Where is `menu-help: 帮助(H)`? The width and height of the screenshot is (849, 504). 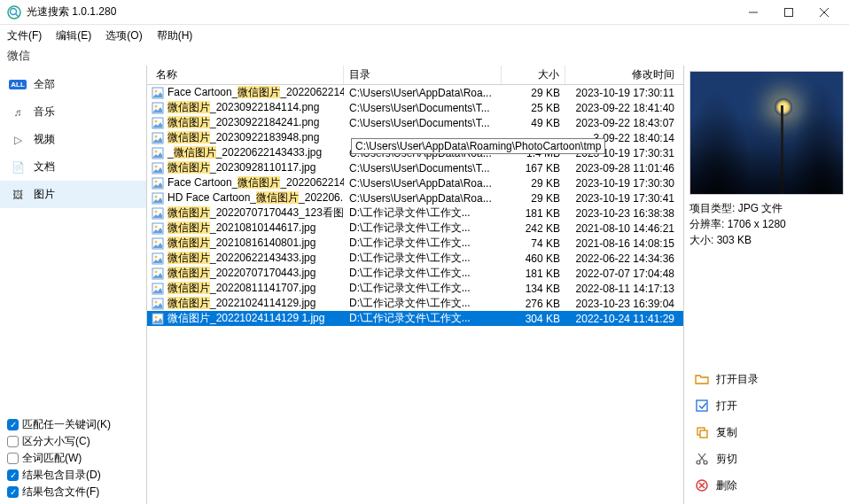
menu-help: 帮助(H) is located at coordinates (175, 35).